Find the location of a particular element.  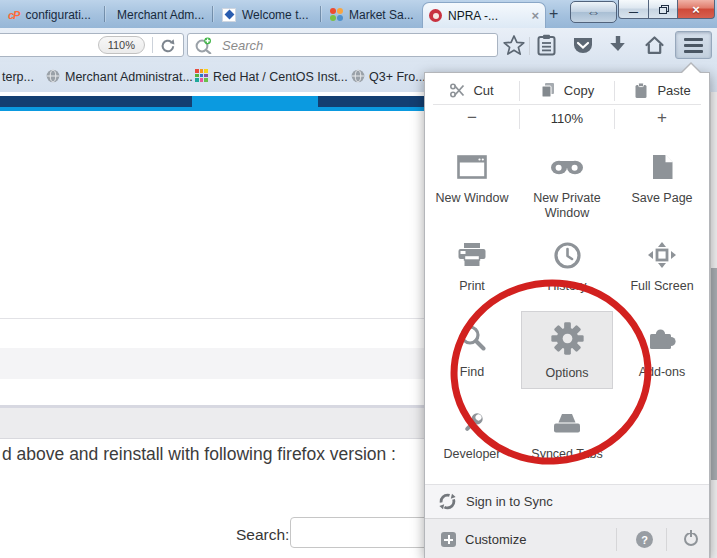

bookmark-star-icon is located at coordinates (514, 45).